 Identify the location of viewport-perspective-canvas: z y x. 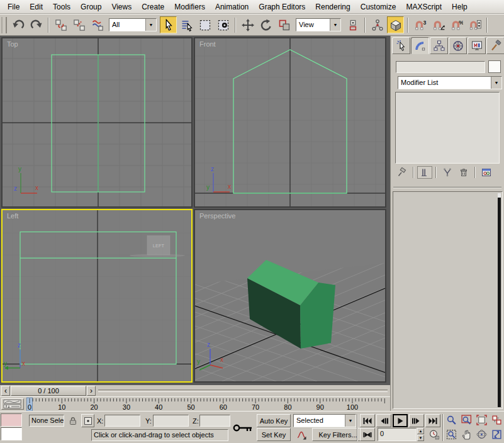
(290, 296).